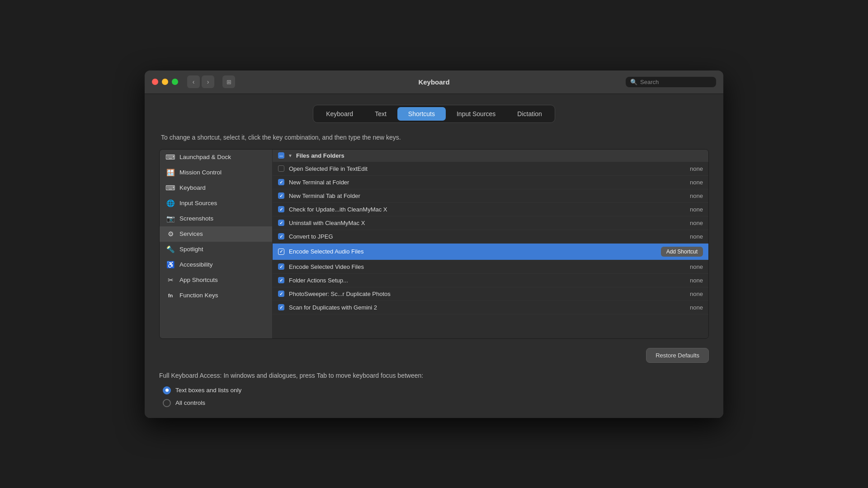 The height and width of the screenshot is (488, 868). Describe the element at coordinates (487, 210) in the screenshot. I see `label-check-update: Check for Update...ith CleanMyMac X` at that location.